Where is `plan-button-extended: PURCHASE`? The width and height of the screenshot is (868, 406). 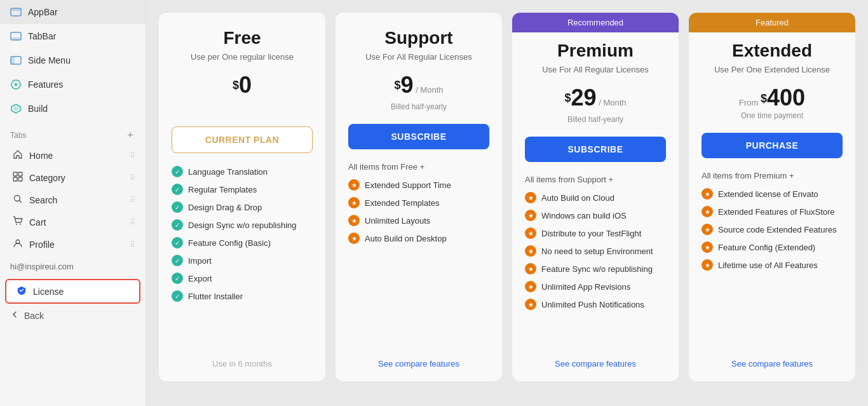 plan-button-extended: PURCHASE is located at coordinates (772, 145).